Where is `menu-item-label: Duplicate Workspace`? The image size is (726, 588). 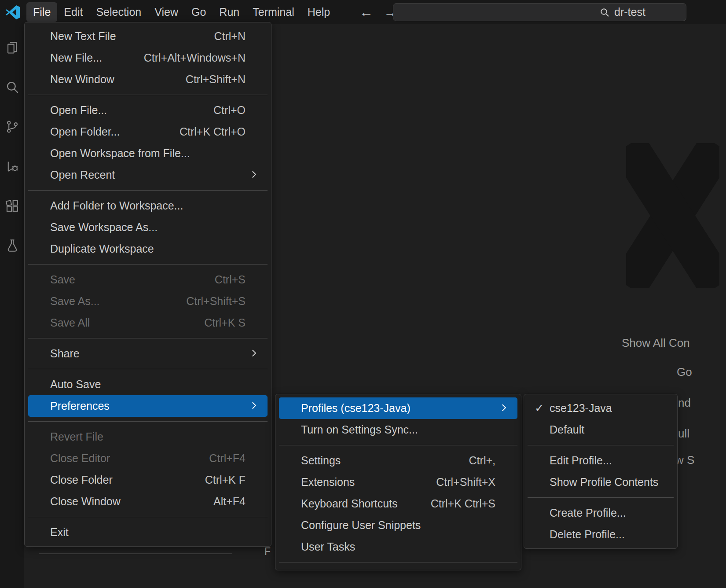 menu-item-label: Duplicate Workspace is located at coordinates (102, 249).